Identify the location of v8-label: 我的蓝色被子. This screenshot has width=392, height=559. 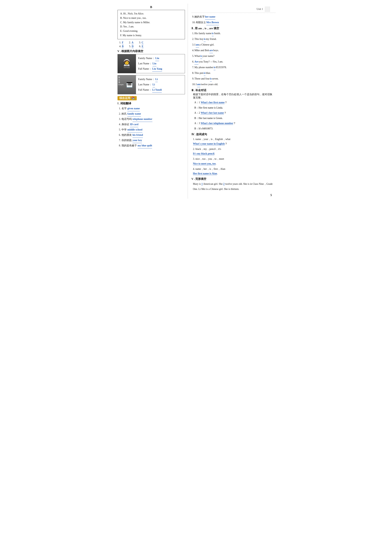
(129, 146).